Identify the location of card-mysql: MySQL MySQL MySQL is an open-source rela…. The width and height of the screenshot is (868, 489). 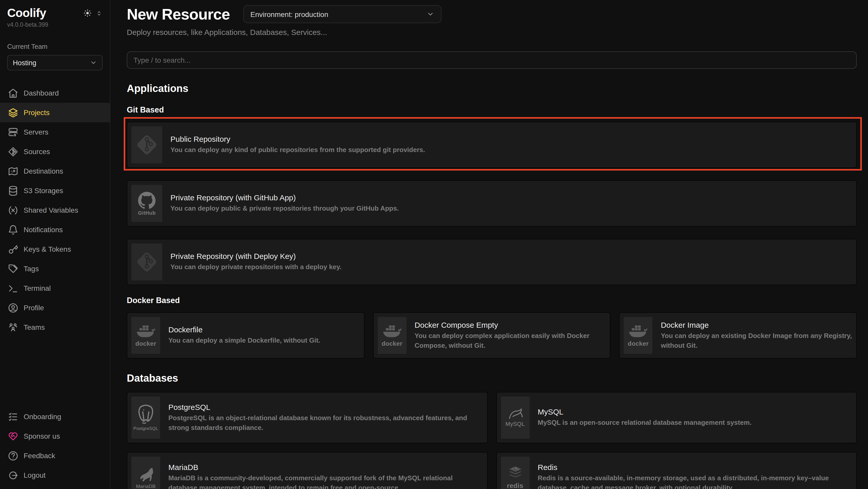
(676, 418).